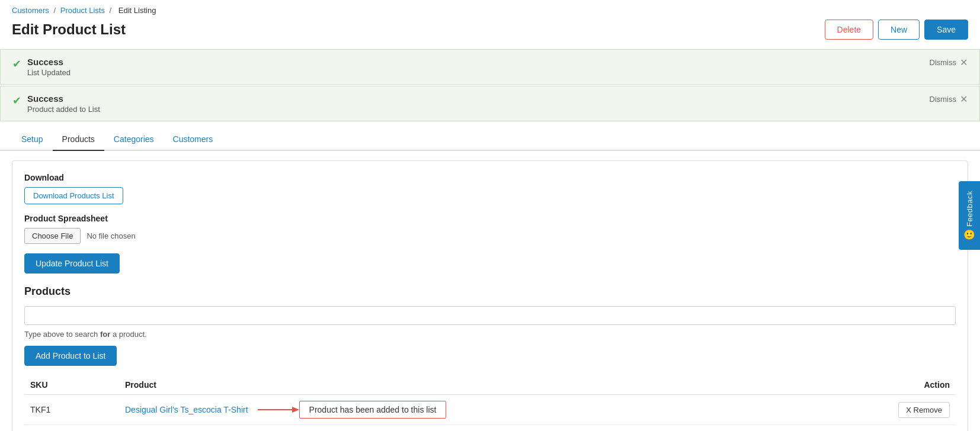 This screenshot has height=431, width=980. Describe the element at coordinates (78, 140) in the screenshot. I see `tab-products: Products` at that location.